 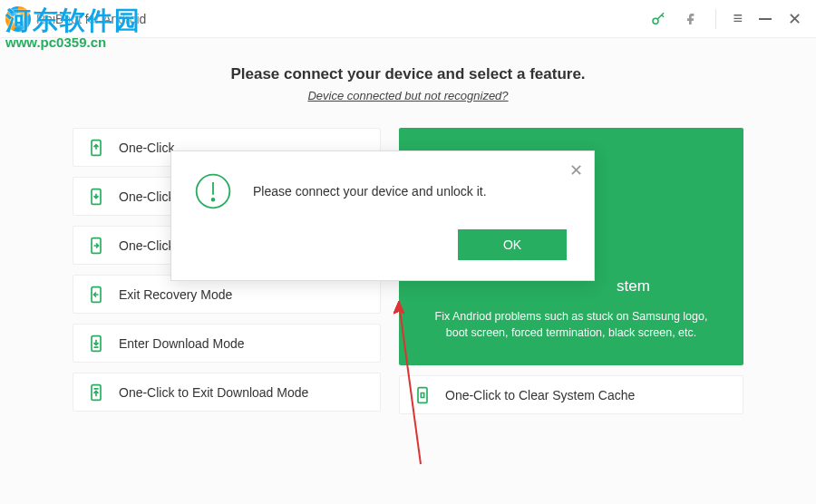 What do you see at coordinates (383, 216) in the screenshot?
I see `connect-device-dialog: ✕ Please connect your device and unlock …` at bounding box center [383, 216].